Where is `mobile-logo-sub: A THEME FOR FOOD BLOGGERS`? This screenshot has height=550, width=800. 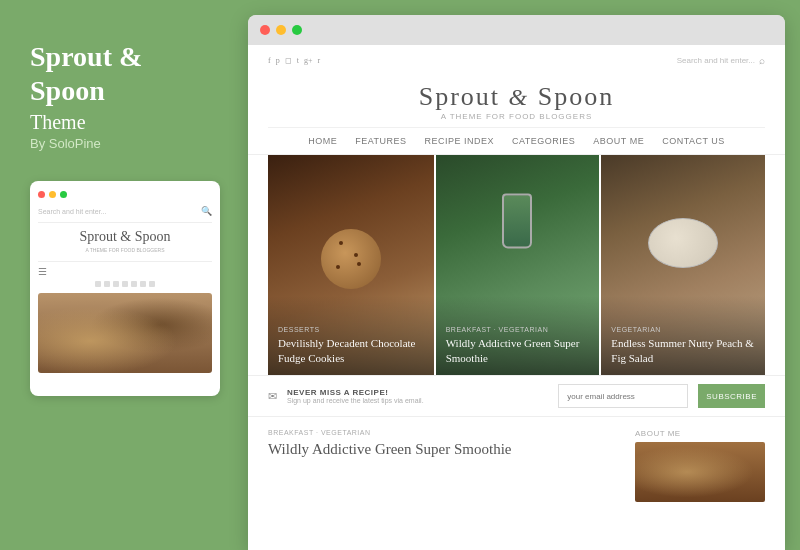
mobile-logo-sub: A THEME FOR FOOD BLOGGERS is located at coordinates (125, 250).